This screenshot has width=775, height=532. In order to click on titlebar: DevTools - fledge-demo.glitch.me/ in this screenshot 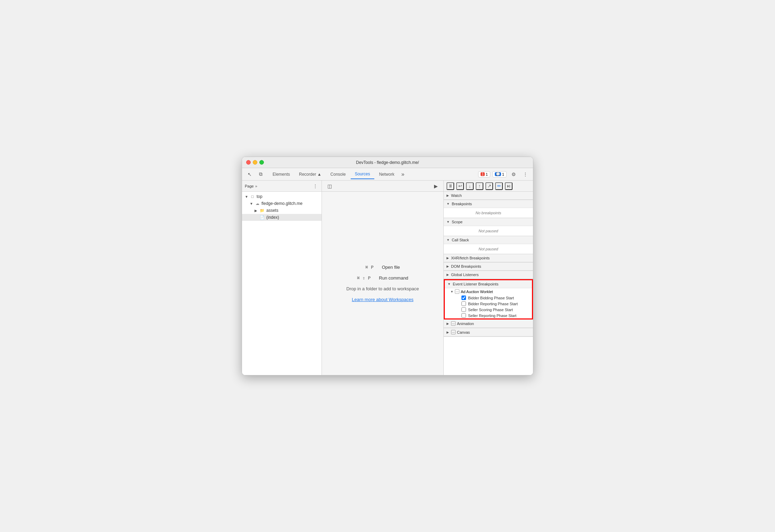, I will do `click(388, 163)`.